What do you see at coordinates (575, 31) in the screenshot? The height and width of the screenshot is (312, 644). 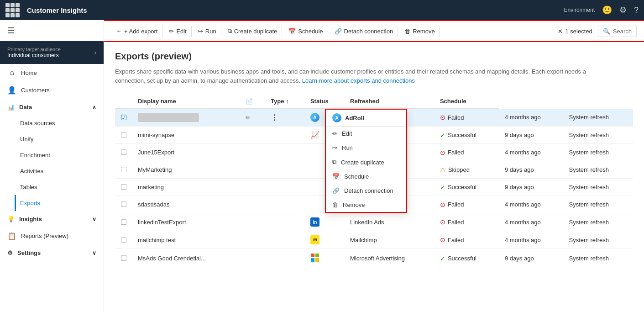 I see `selected-badge: ✕ 1 selected` at bounding box center [575, 31].